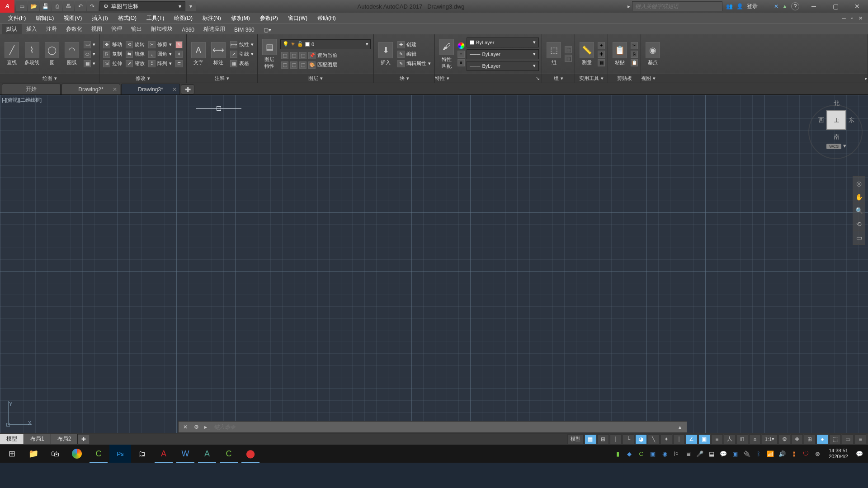 The height and width of the screenshot is (488, 868). What do you see at coordinates (179, 54) in the screenshot?
I see `explode-button: ✴` at bounding box center [179, 54].